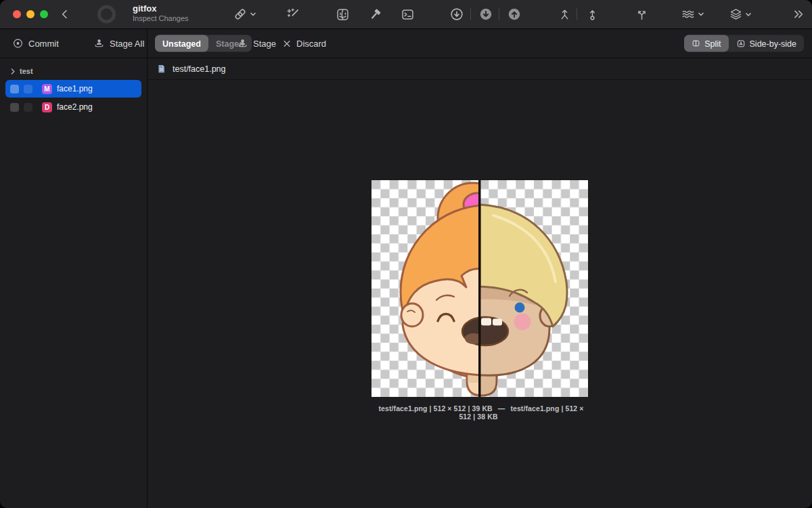 The image size is (812, 508). I want to click on stage-all-label: Stage All, so click(127, 43).